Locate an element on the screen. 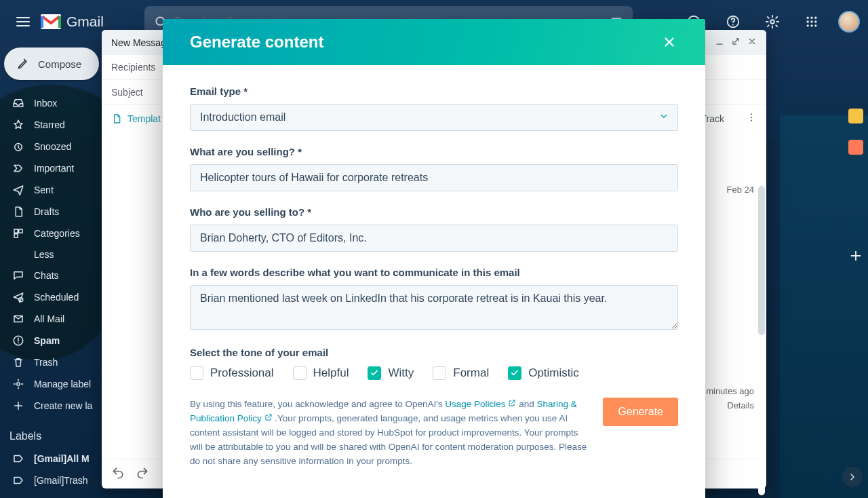  more-icon is located at coordinates (751, 118).